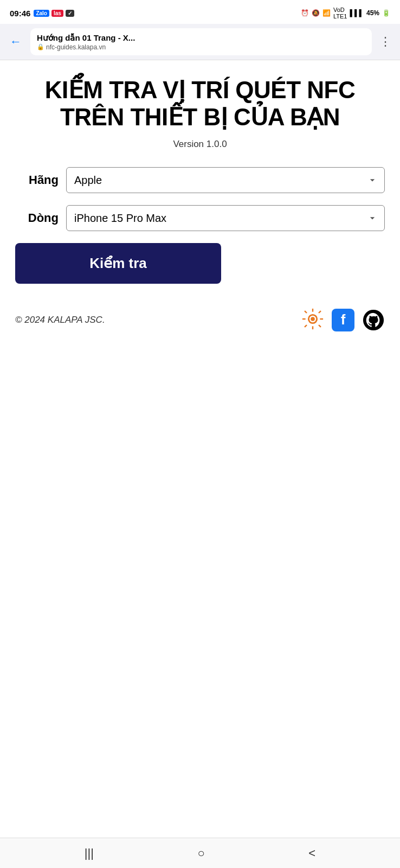  I want to click on brand-label: Hãng, so click(37, 180).